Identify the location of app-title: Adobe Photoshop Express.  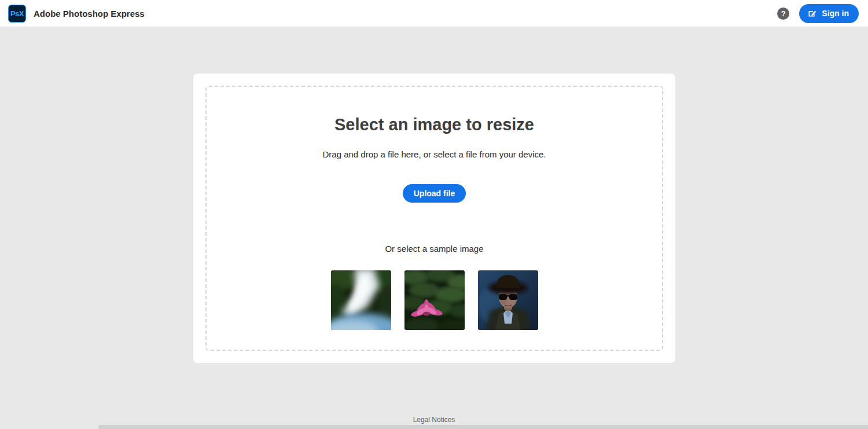
(89, 14).